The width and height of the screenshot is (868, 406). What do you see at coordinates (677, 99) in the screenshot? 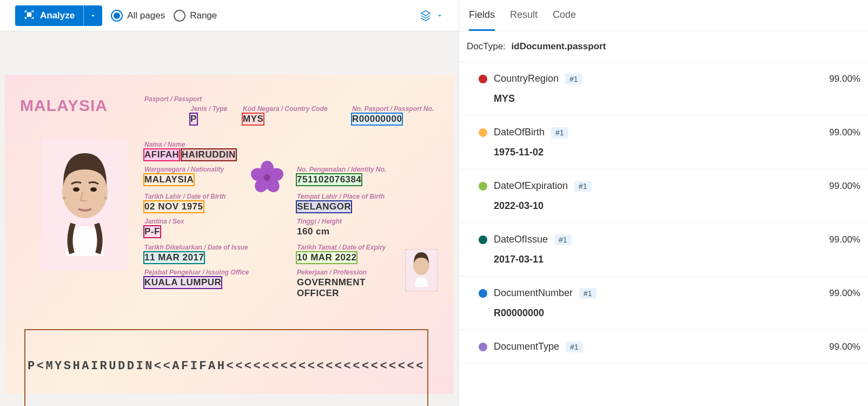
I see `field-value: MYS` at bounding box center [677, 99].